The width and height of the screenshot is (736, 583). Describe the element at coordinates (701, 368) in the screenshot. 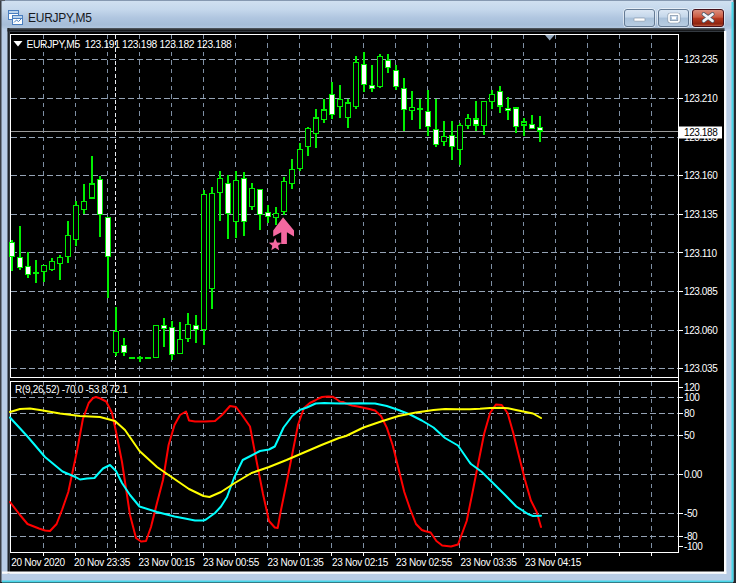

I see `svg-text: 123.035` at that location.